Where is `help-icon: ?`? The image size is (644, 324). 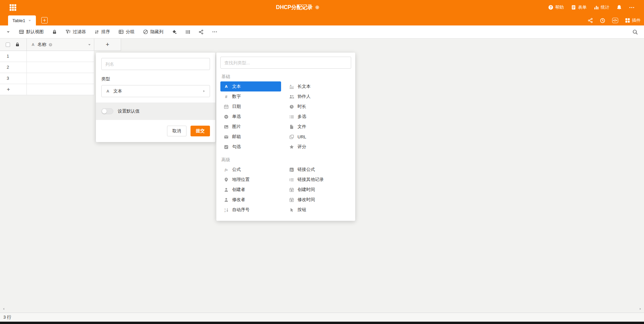
help-icon: ? is located at coordinates (551, 7).